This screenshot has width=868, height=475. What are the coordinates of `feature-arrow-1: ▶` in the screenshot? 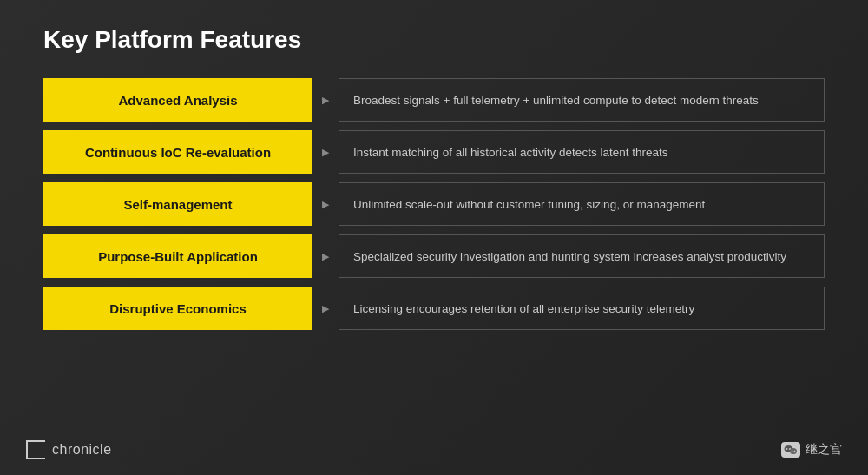 It's located at (326, 152).